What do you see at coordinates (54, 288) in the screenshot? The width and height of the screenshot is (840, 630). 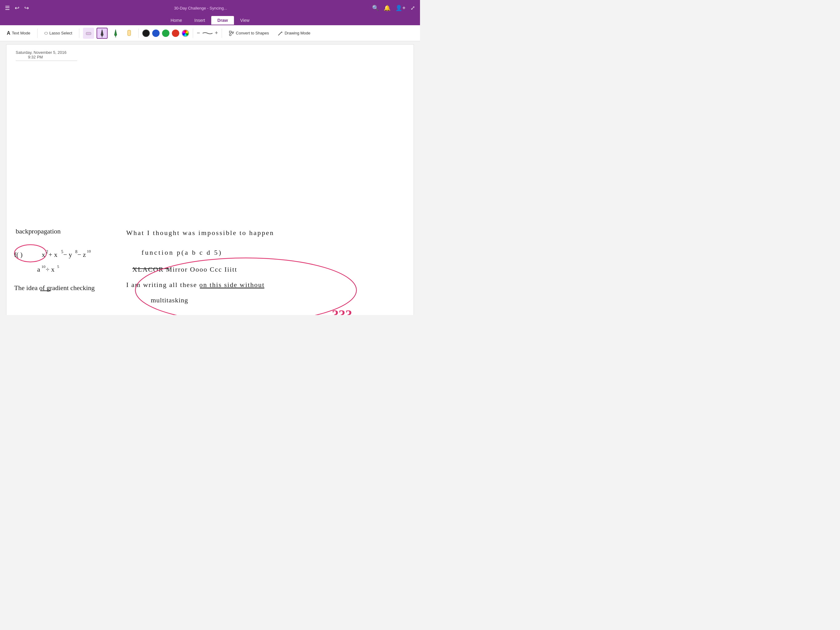 I see `gradient-checking-text: The idea of gradient checking` at bounding box center [54, 288].